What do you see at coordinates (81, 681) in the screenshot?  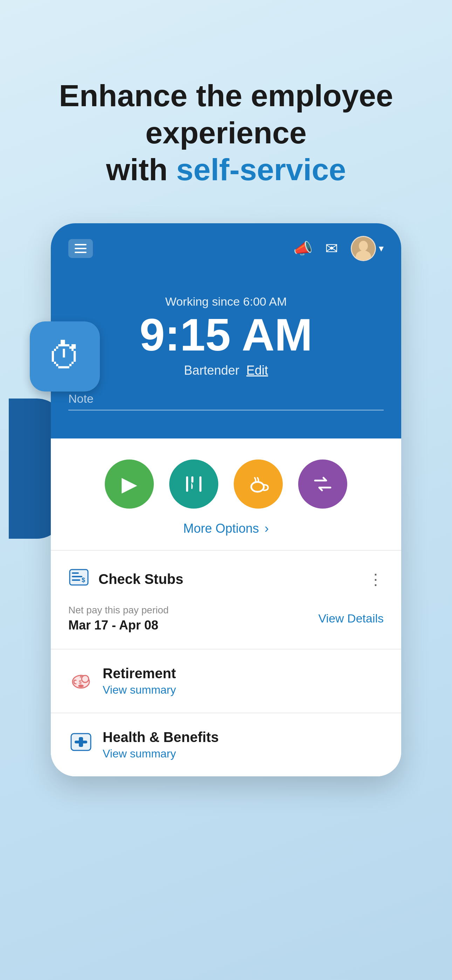 I see `retirement-icon: $` at bounding box center [81, 681].